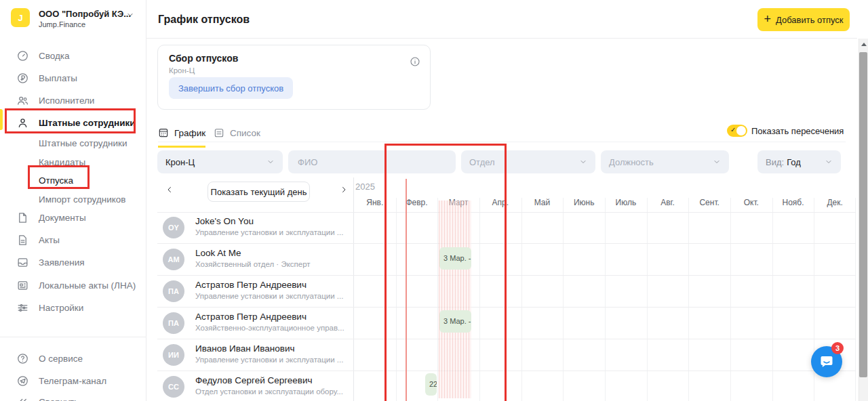  What do you see at coordinates (797, 131) in the screenshot?
I see `intersections-toggle-label: Показать пересечения` at bounding box center [797, 131].